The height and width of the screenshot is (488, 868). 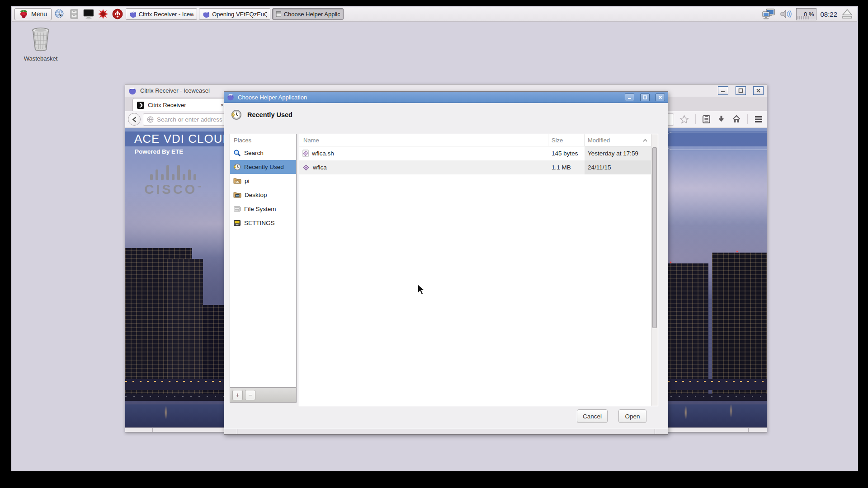 What do you see at coordinates (759, 90) in the screenshot?
I see `close-button` at bounding box center [759, 90].